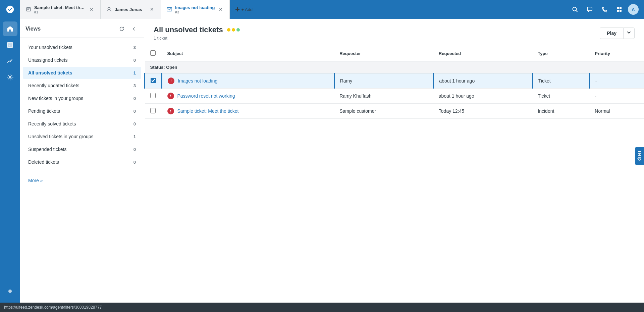  Describe the element at coordinates (33, 29) in the screenshot. I see `sidebar-title: Views` at that location.